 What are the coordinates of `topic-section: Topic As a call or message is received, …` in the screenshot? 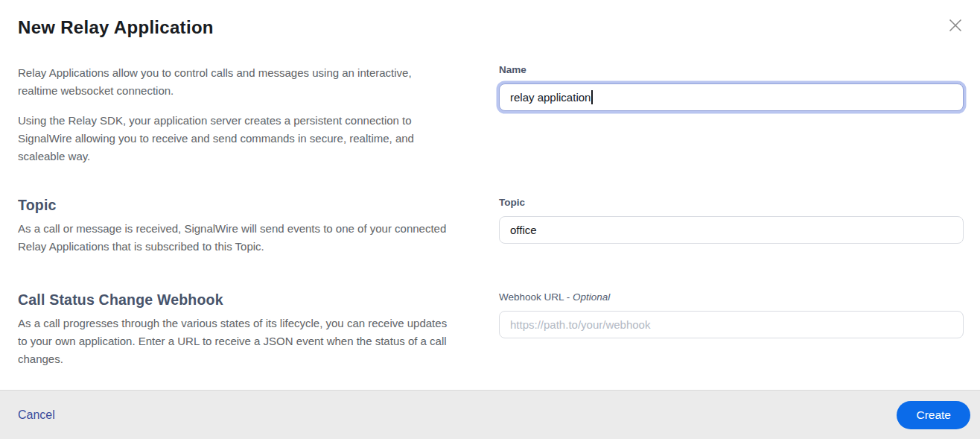 It's located at (491, 227).